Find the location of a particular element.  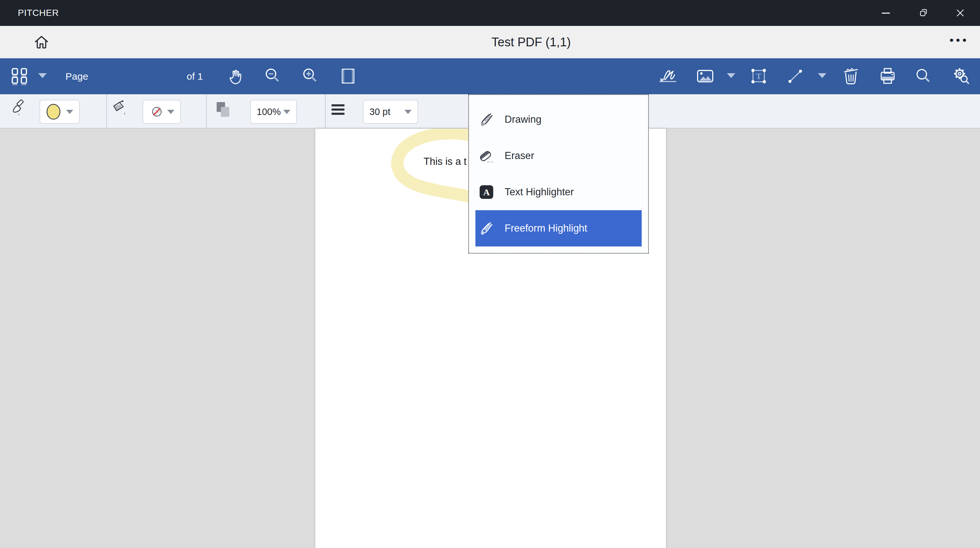

close-icon is located at coordinates (960, 13).